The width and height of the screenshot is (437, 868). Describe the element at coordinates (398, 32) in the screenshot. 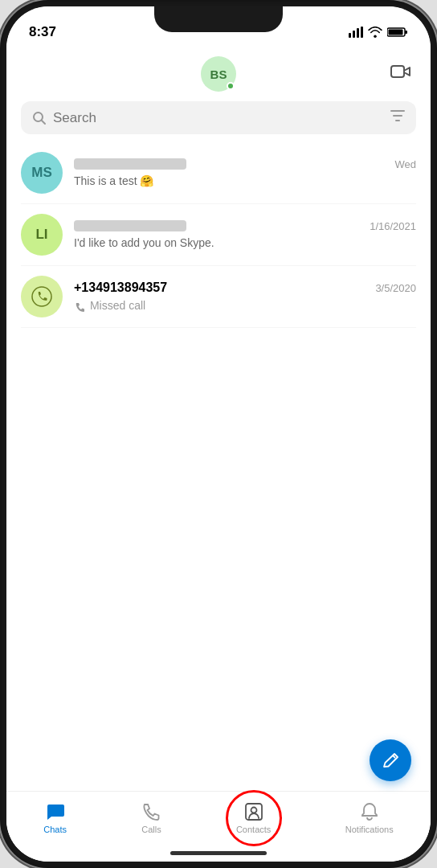

I see `battery-icon` at that location.